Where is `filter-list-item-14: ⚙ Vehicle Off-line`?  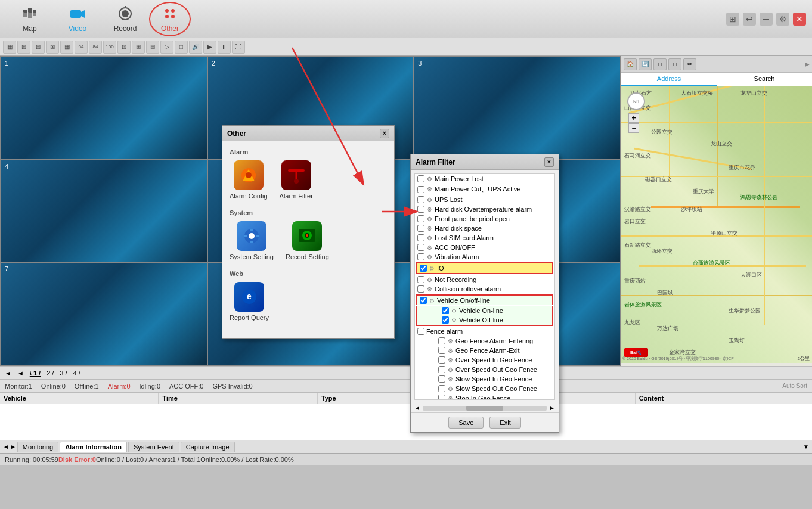 filter-list-item-14: ⚙ Vehicle Off-line is located at coordinates (485, 321).